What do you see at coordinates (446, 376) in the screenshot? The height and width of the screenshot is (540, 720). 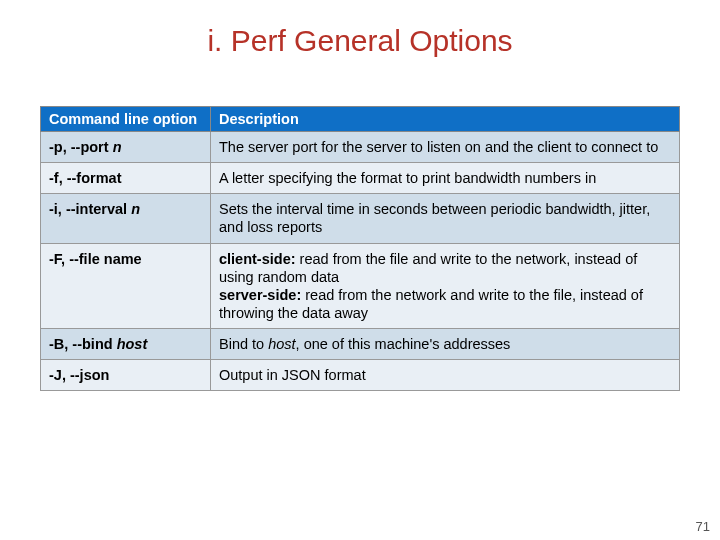 I see `description-cell: Output in JSON format` at bounding box center [446, 376].